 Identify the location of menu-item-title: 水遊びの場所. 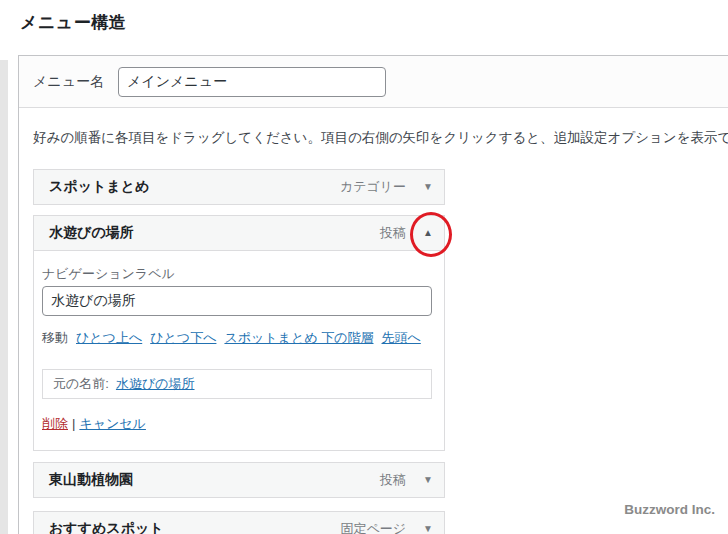
(92, 233).